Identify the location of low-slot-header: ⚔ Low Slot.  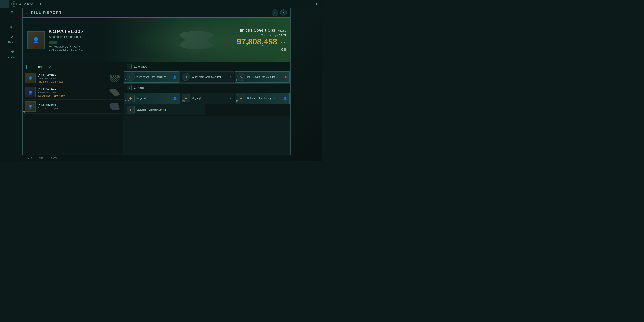
(207, 66).